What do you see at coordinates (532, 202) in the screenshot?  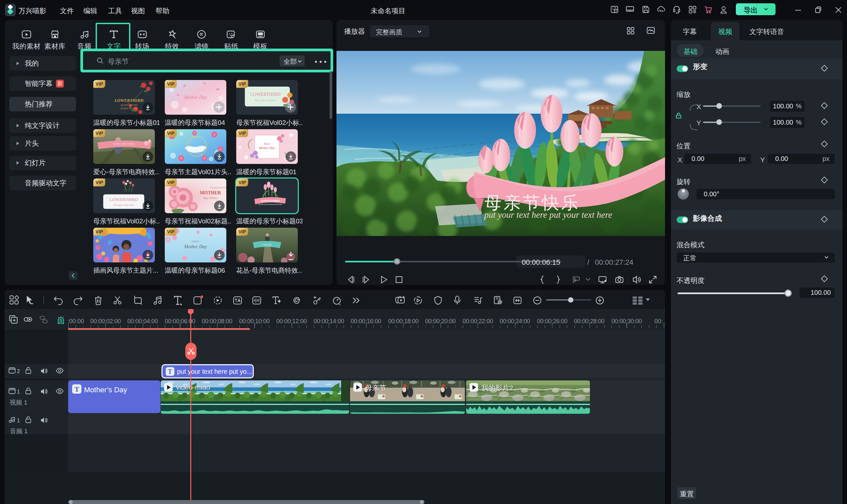 I see `svg-text: 母亲节快乐` at bounding box center [532, 202].